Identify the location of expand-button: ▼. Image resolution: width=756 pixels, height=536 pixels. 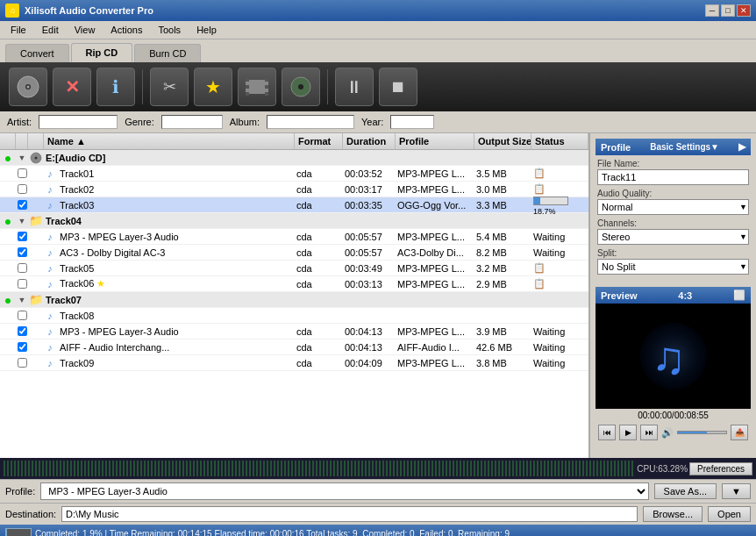
(737, 491).